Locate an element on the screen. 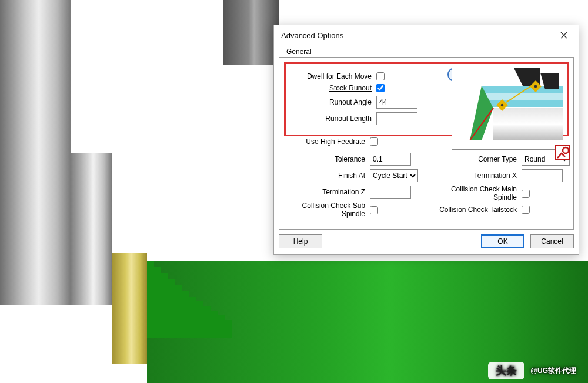 The height and width of the screenshot is (383, 588). tolerance-input is located at coordinates (390, 159).